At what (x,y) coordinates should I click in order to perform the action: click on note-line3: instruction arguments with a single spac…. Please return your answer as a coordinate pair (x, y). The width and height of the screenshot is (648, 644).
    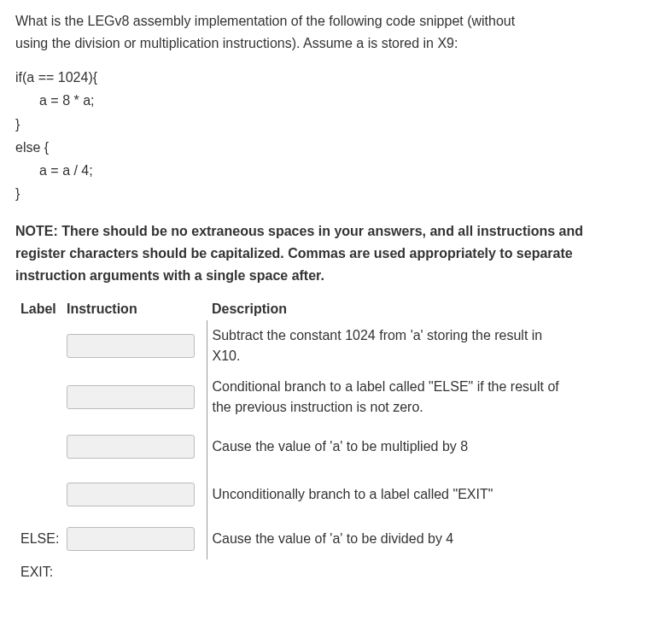
    Looking at the image, I should click on (170, 275).